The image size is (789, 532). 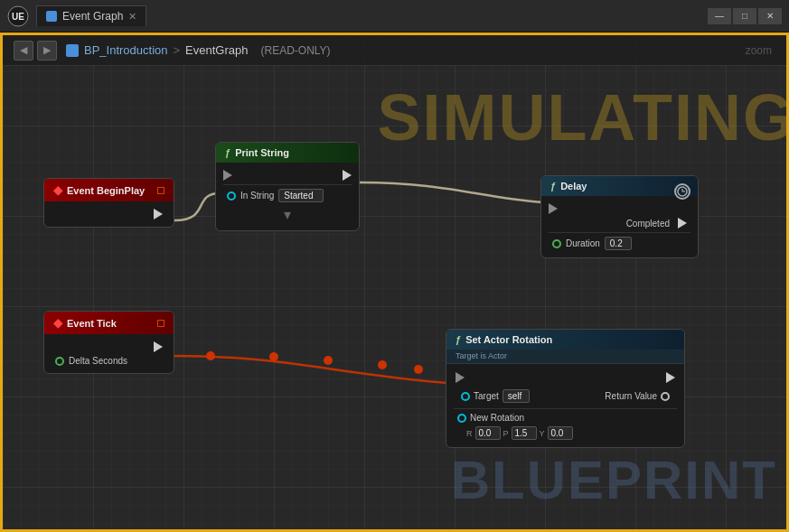 What do you see at coordinates (516, 396) in the screenshot?
I see `target-value: self` at bounding box center [516, 396].